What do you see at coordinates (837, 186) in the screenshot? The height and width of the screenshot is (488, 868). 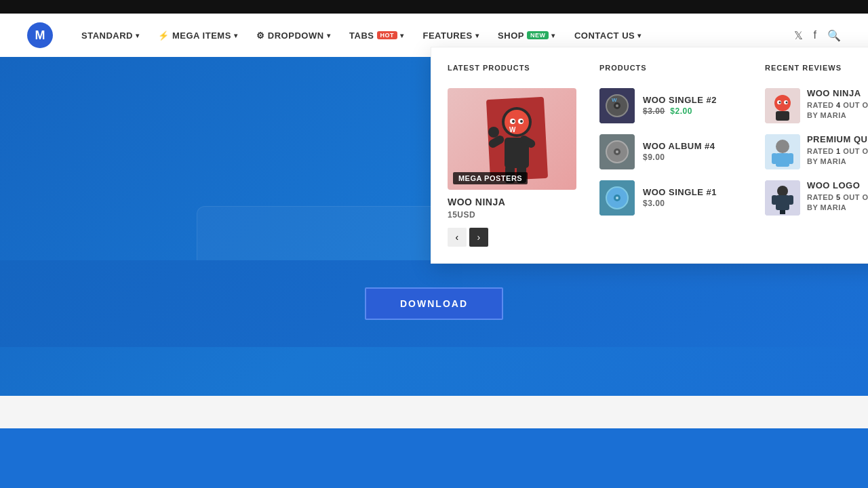 I see `review-product-name: Woo Logo` at bounding box center [837, 186].